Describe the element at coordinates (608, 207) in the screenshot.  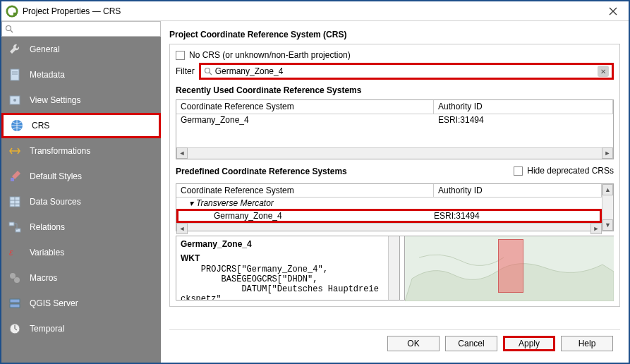
I see `scroll-track` at that location.